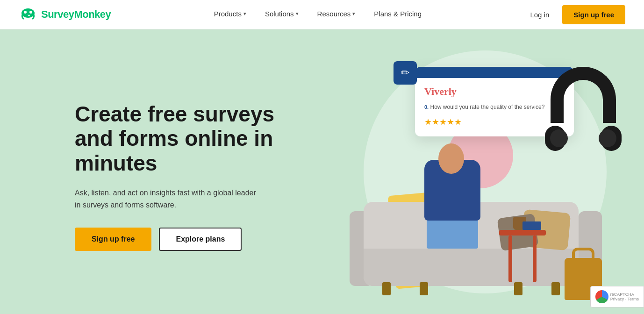 Image resolution: width=644 pixels, height=314 pixels. I want to click on navbar-nav: Products ▾ Solutions ▾ Resources ▾ Plans…, so click(318, 15).